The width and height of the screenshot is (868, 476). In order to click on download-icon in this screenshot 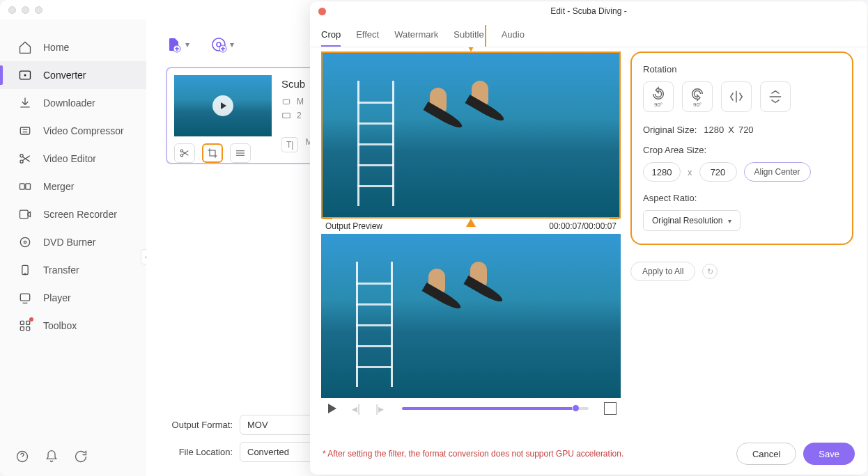, I will do `click(25, 103)`.